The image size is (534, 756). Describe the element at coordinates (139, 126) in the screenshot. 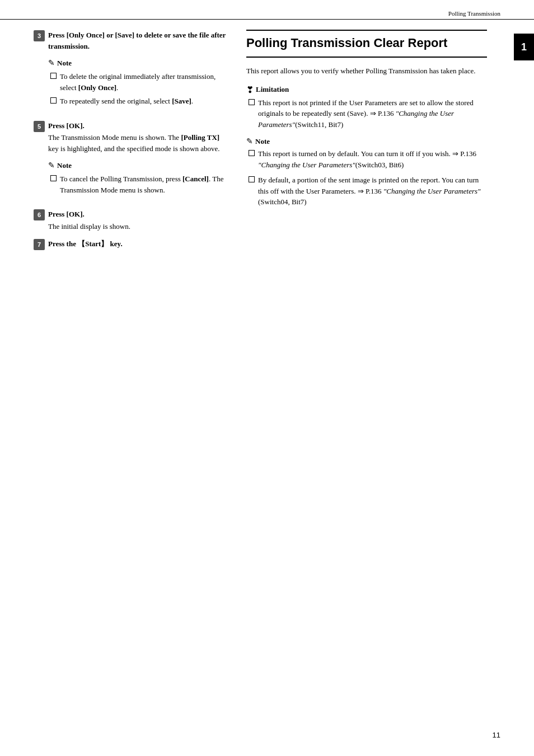

I see `step-5-text: Press [OK].` at that location.